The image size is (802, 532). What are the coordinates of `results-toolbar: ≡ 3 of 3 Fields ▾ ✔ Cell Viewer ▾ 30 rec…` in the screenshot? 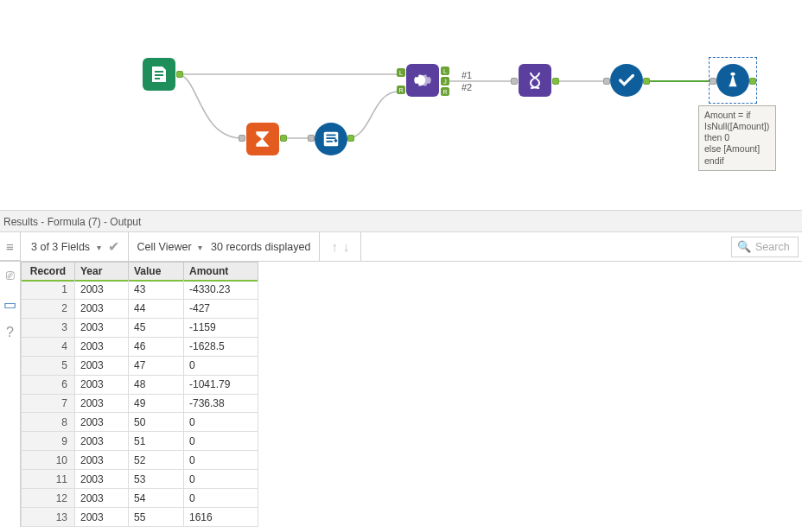 It's located at (401, 247).